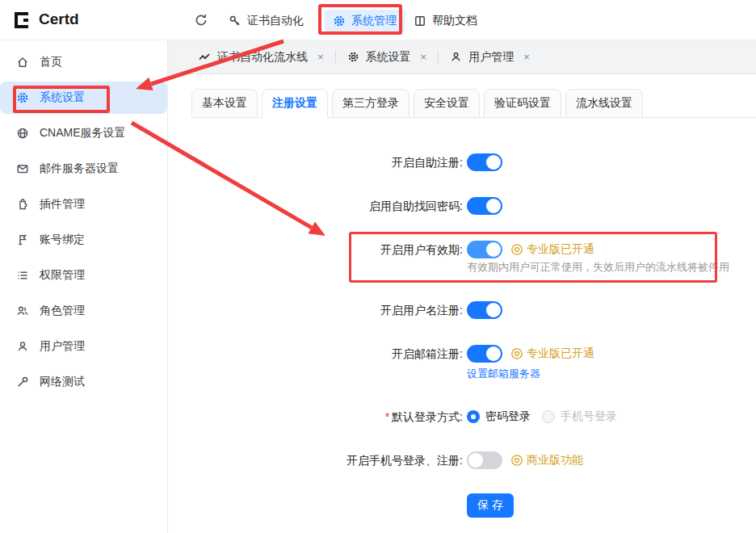 The image size is (756, 533). I want to click on radio-label: 密码登录, so click(508, 417).